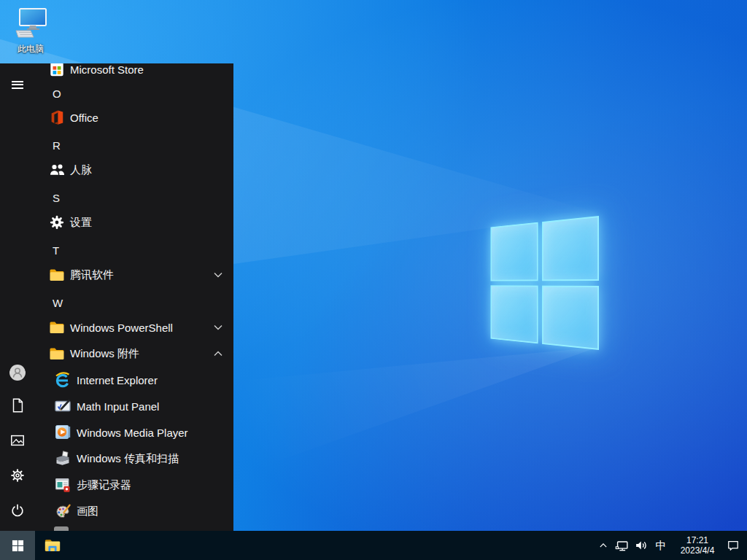 This screenshot has width=747, height=560. I want to click on start-menu-item-label: Math Input Panel, so click(118, 407).